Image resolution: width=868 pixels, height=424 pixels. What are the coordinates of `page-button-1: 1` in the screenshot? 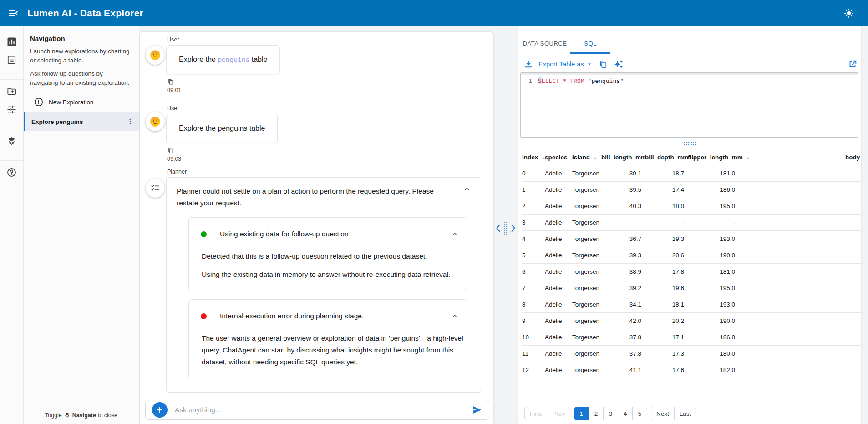 It's located at (582, 414).